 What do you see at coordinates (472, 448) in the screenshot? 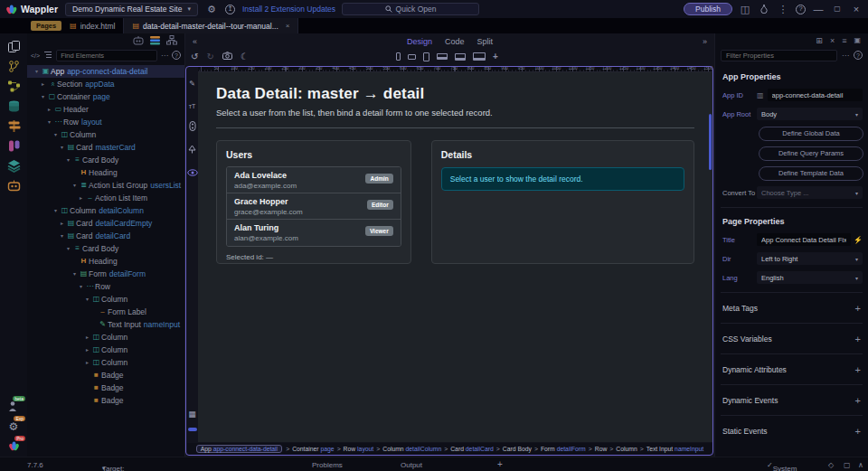
I see `breadcrumb-item: Card detailCard` at bounding box center [472, 448].